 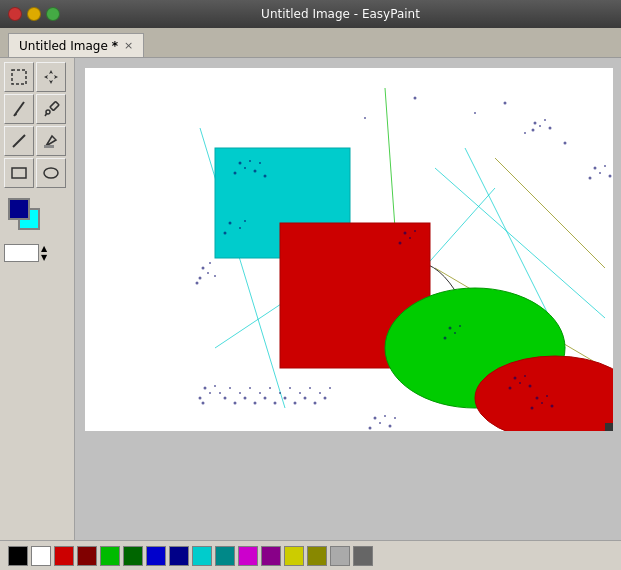 I want to click on dropper-tool, so click(x=51, y=109).